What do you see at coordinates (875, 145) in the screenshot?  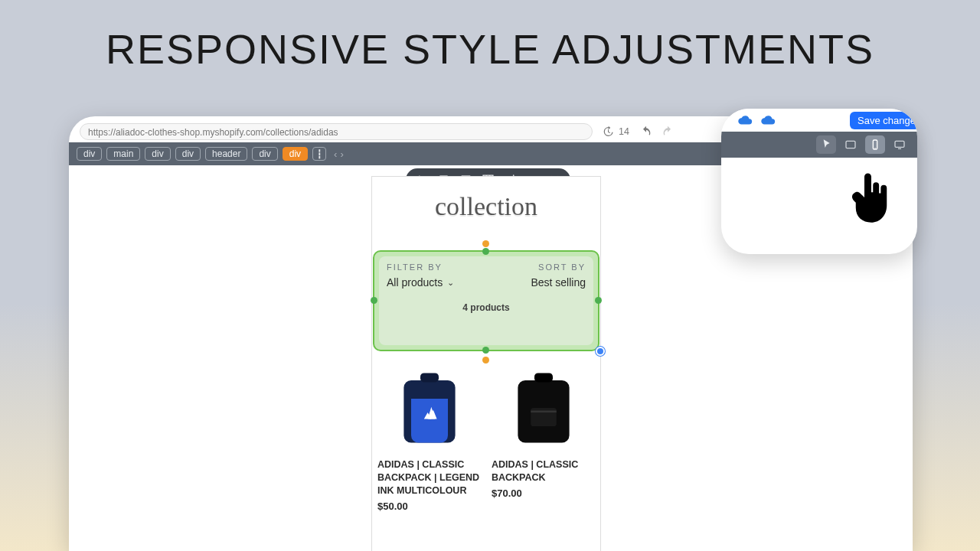 I see `mobile-viewport-button` at bounding box center [875, 145].